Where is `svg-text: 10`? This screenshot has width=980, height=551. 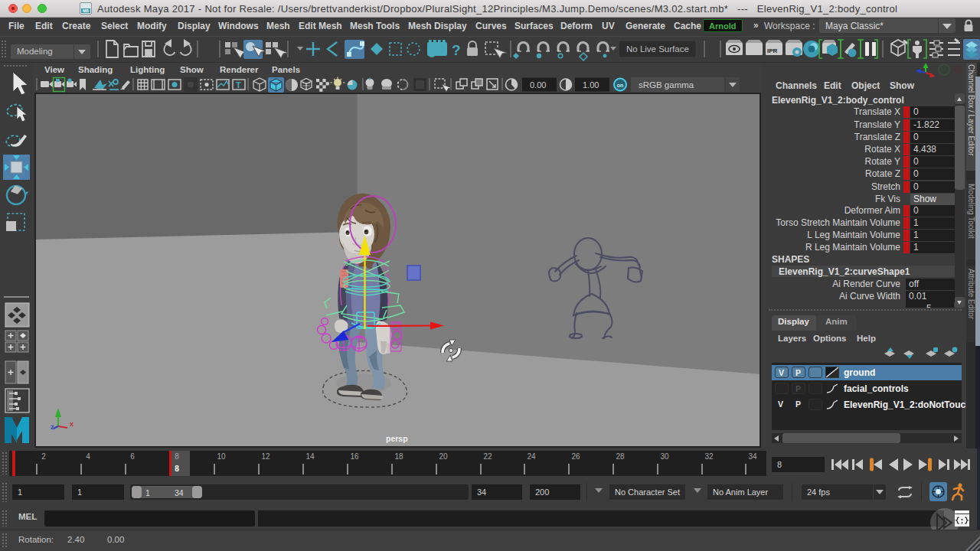
svg-text: 10 is located at coordinates (221, 456).